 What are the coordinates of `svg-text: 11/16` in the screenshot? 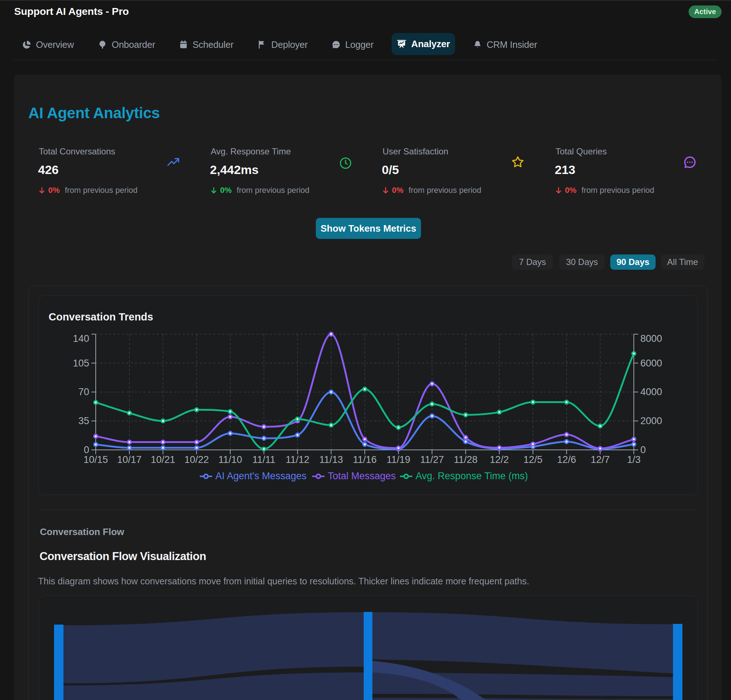 It's located at (365, 459).